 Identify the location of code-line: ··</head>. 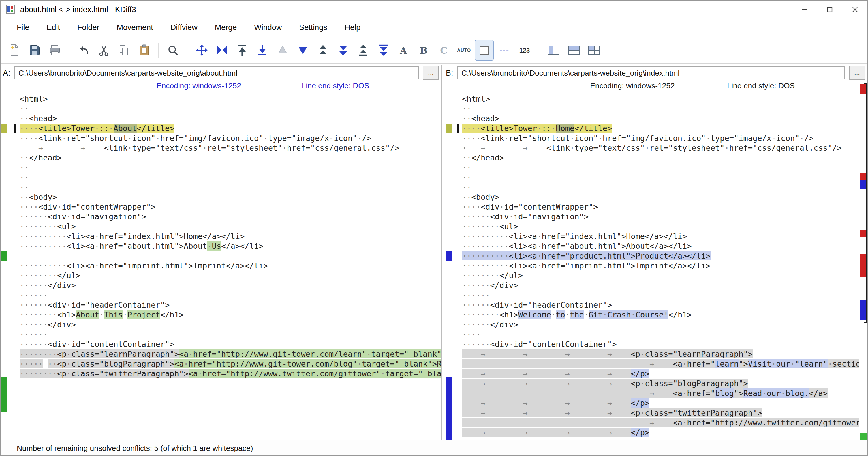
(652, 158).